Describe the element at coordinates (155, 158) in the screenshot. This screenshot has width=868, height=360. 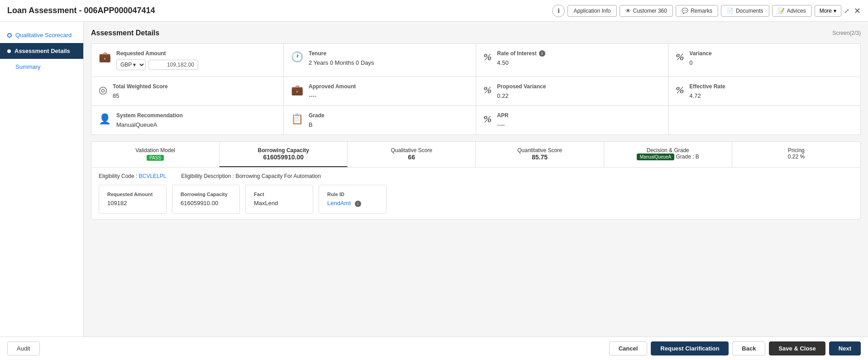
I see `validation-badge: PASS` at that location.